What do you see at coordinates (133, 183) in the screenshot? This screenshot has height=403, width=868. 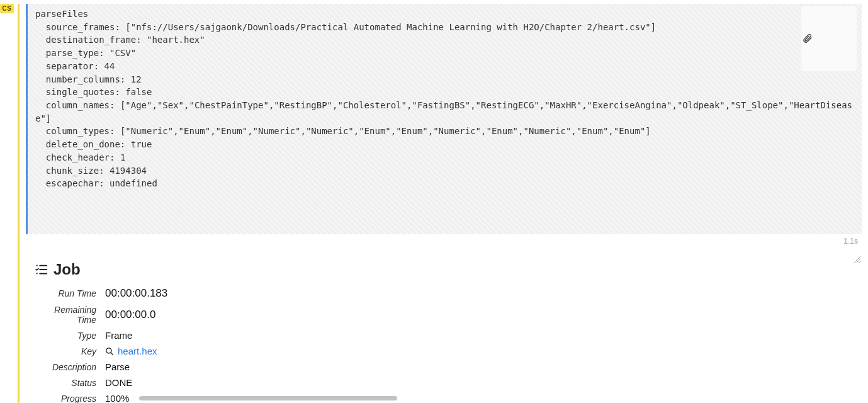 I see `code-escapechar: undefined` at bounding box center [133, 183].